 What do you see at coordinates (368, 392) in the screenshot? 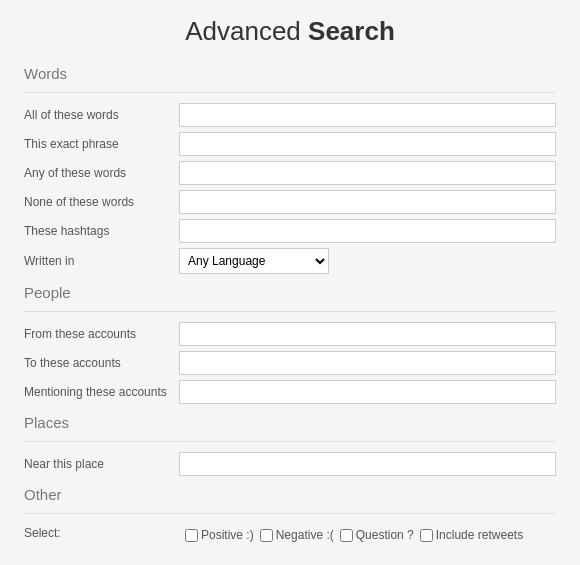
I see `mentioning-accounts-input` at bounding box center [368, 392].